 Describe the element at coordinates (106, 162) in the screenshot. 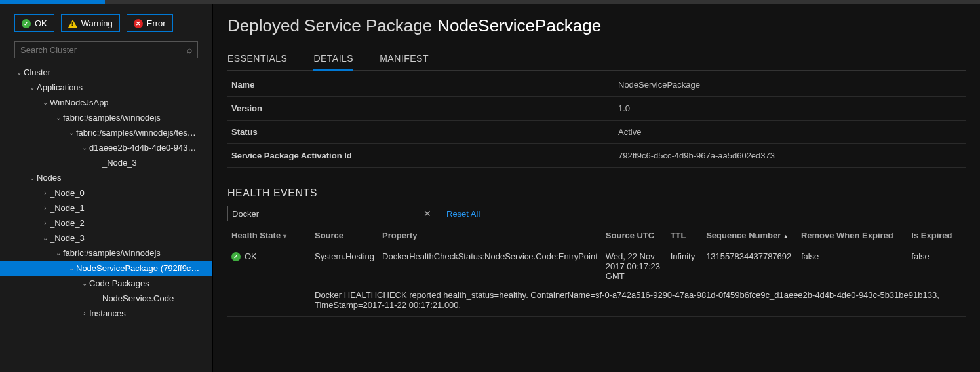

I see `tree-replica-node: _Node_3` at that location.